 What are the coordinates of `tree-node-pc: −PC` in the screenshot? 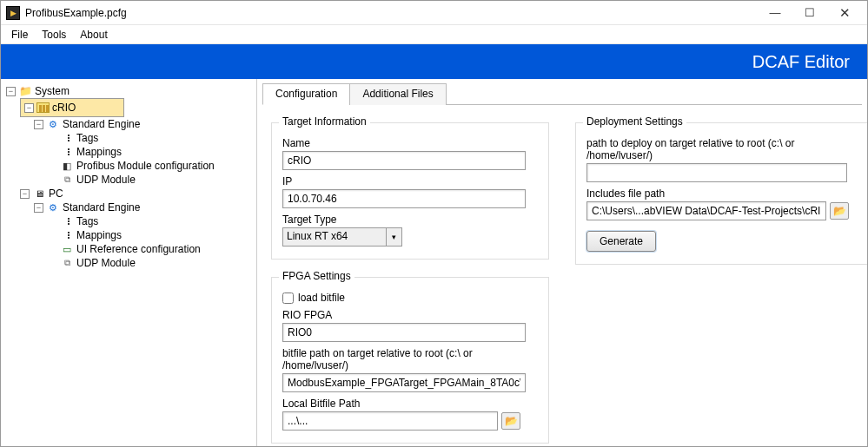 It's located at (136, 194).